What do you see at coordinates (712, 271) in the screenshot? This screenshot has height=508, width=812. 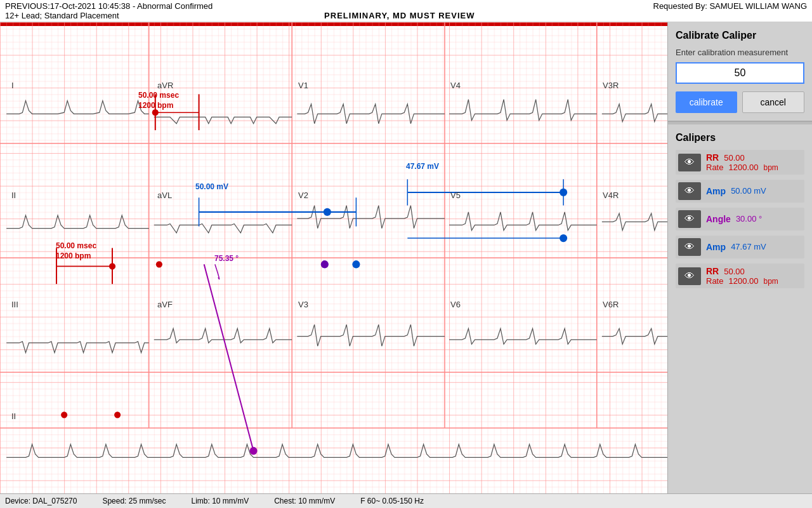 I see `caliper-type-rr2: RR` at bounding box center [712, 271].